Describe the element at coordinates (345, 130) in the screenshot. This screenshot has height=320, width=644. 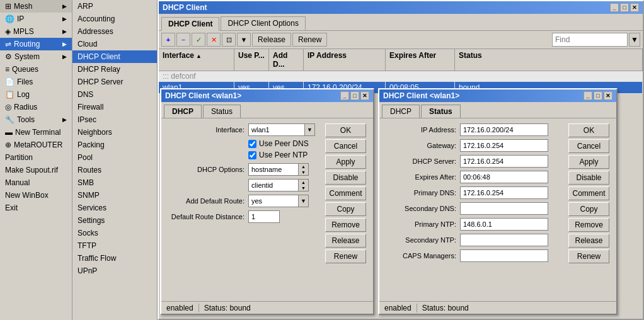
I see `dialog1-ok-button: OK` at that location.